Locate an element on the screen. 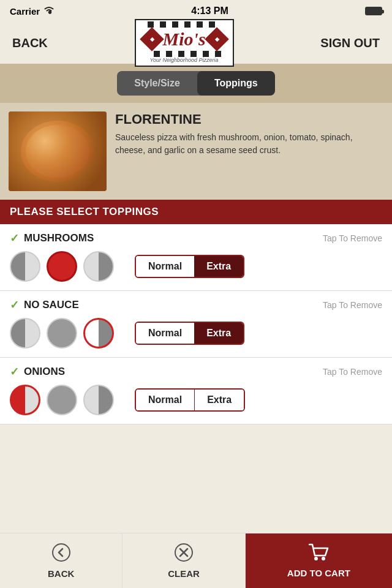 This screenshot has width=392, height=588. tap-remove-no-sauce: Tap To Remove is located at coordinates (353, 305).